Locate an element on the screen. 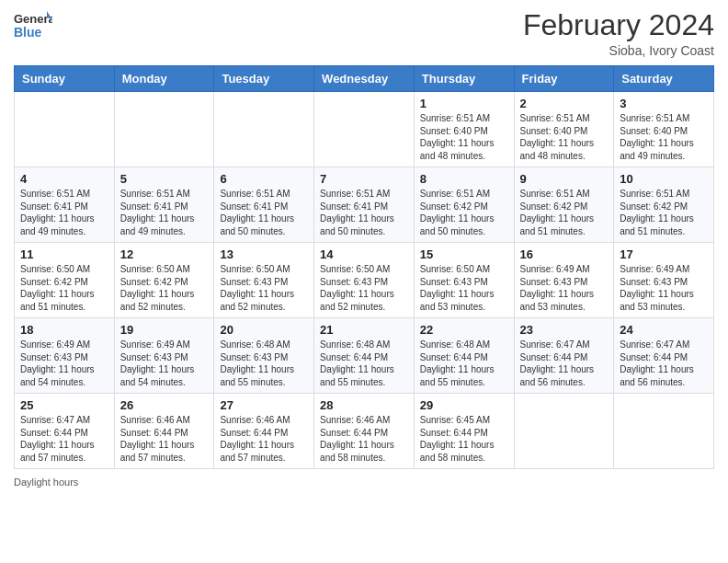 Image resolution: width=728 pixels, height=563 pixels. calendar-cell: 28Sunrise: 6:46 AM Sunset: 6:44 PM Dayli… is located at coordinates (364, 431).